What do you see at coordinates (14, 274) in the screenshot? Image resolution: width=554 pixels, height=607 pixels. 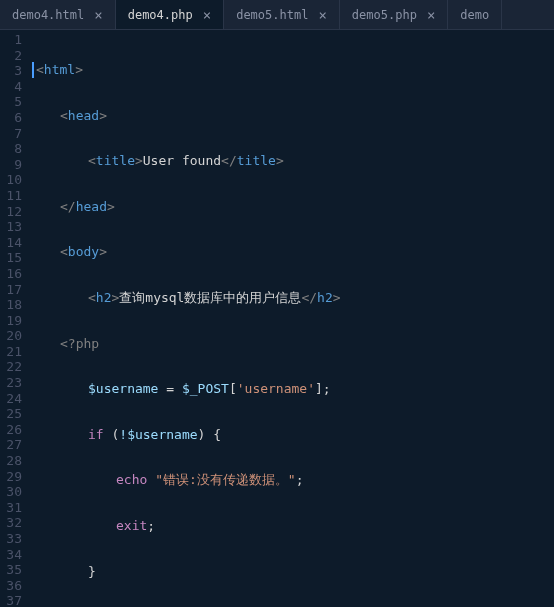 I see `line-number: 16` at bounding box center [14, 274].